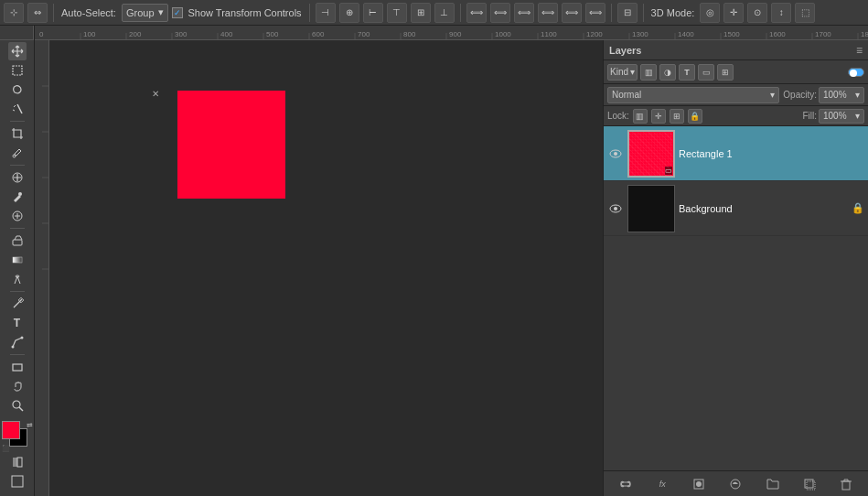  Describe the element at coordinates (627, 13) in the screenshot. I see `arrange-icon: ⊟` at that location.